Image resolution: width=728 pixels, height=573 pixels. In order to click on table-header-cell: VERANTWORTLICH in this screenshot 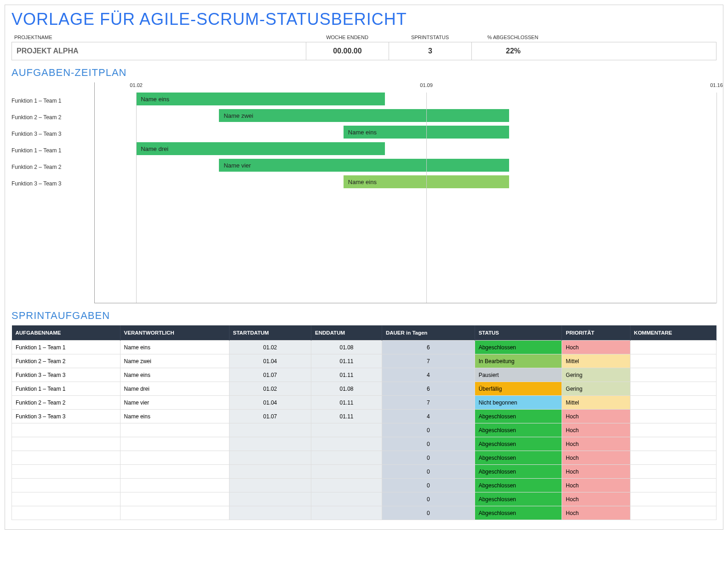, I will do `click(175, 333)`.